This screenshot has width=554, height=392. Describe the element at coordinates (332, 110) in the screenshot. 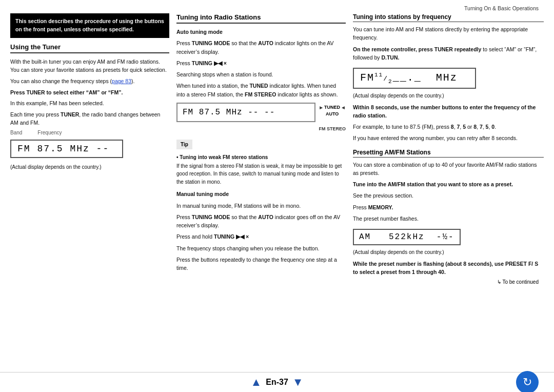

I see `tuned-indicators: ► TUNED ◄ AUTO` at that location.